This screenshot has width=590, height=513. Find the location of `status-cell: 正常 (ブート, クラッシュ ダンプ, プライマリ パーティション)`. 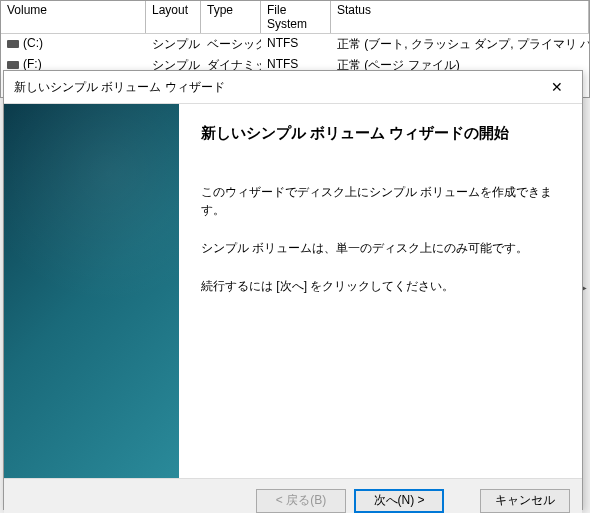

status-cell: 正常 (ブート, クラッシュ ダンプ, プライマリ パーティション) is located at coordinates (460, 44).